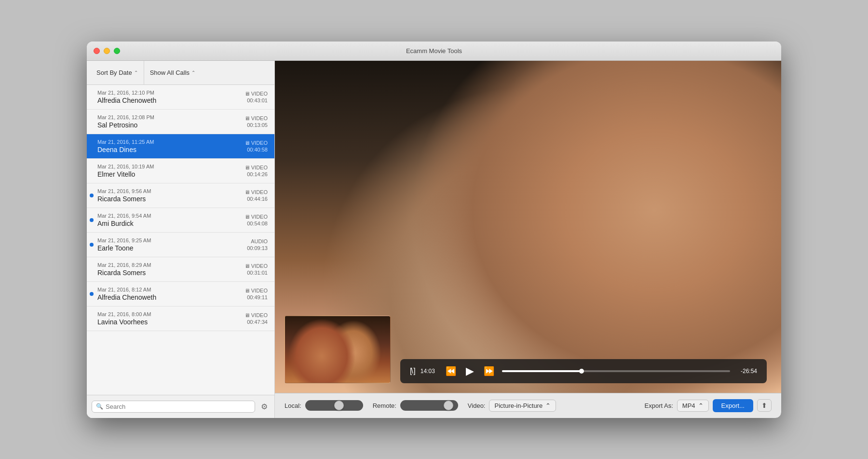  I want to click on titlebar: Ecamm Movie Tools, so click(434, 51).